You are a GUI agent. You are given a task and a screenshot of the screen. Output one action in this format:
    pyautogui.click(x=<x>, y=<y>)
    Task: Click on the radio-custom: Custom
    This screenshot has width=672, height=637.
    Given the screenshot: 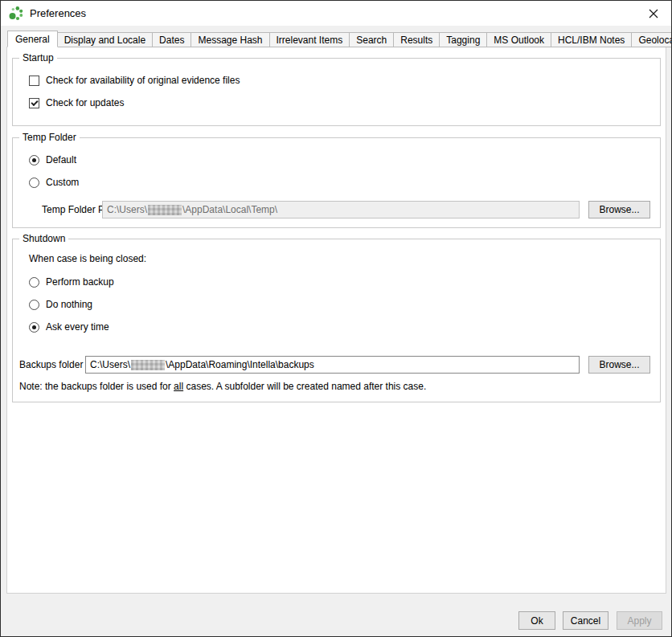 What is the action you would take?
    pyautogui.click(x=54, y=182)
    